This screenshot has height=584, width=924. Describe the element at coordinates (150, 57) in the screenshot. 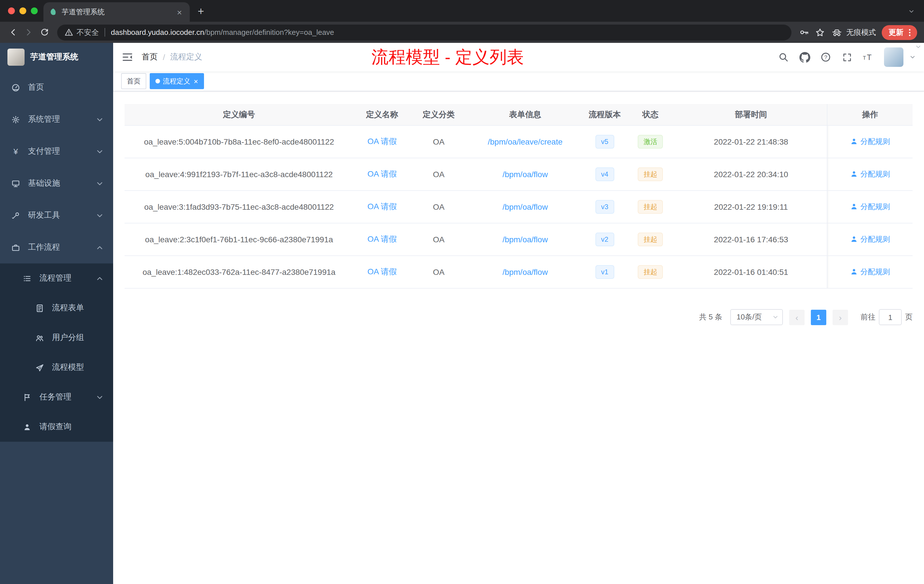

I see `breadcrumb-home: 首页` at that location.